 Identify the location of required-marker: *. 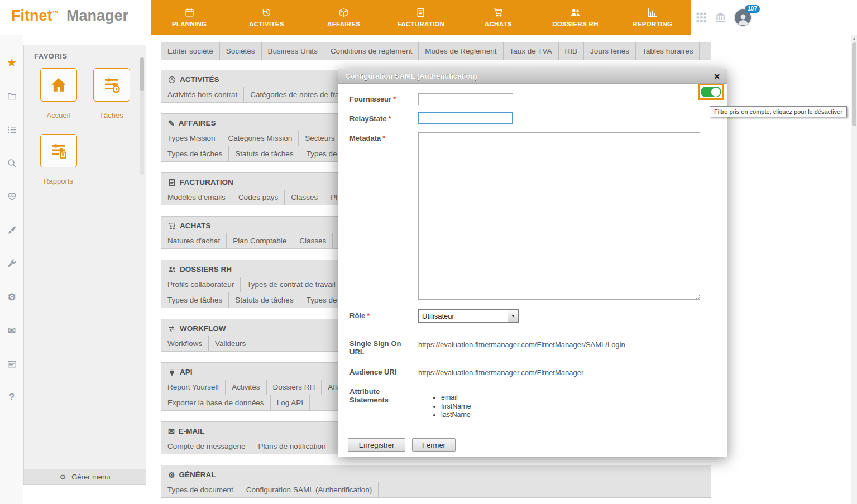
(394, 99).